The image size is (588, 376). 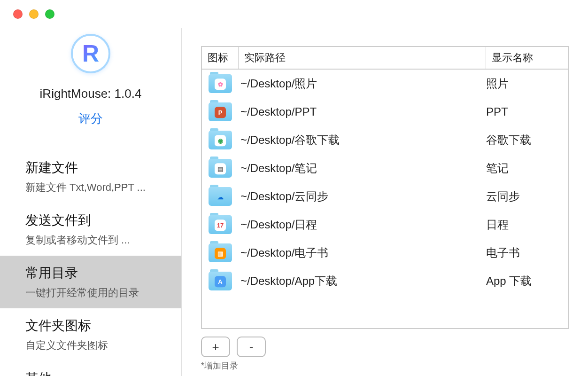 I want to click on row-icon-cell: ▥, so click(x=220, y=253).